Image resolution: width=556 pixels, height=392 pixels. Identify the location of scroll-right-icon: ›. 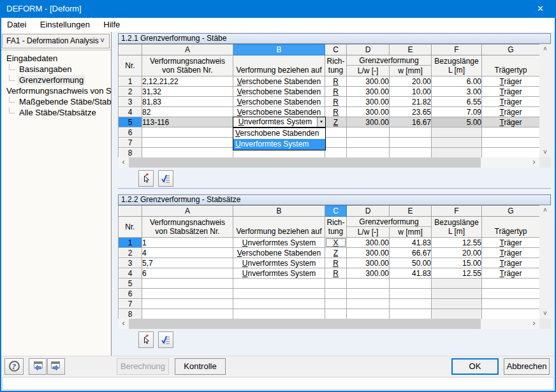
(534, 163).